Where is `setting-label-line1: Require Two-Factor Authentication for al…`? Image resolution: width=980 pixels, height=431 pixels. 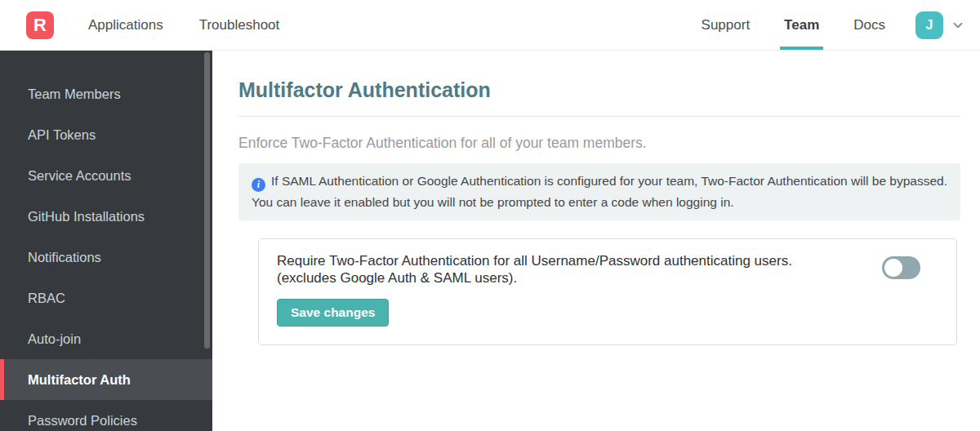 setting-label-line1: Require Two-Factor Authentication for al… is located at coordinates (572, 261).